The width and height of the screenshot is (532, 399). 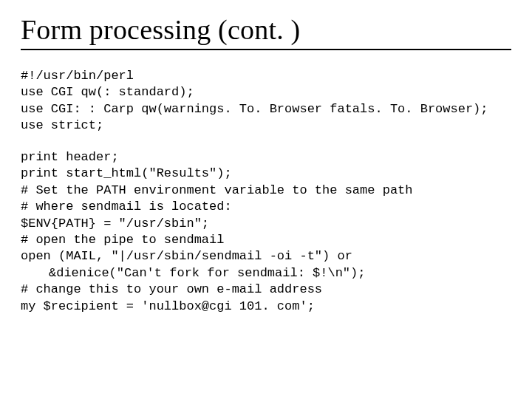 What do you see at coordinates (171, 290) in the screenshot?
I see `code-line: # change this to your own e-mail address` at bounding box center [171, 290].